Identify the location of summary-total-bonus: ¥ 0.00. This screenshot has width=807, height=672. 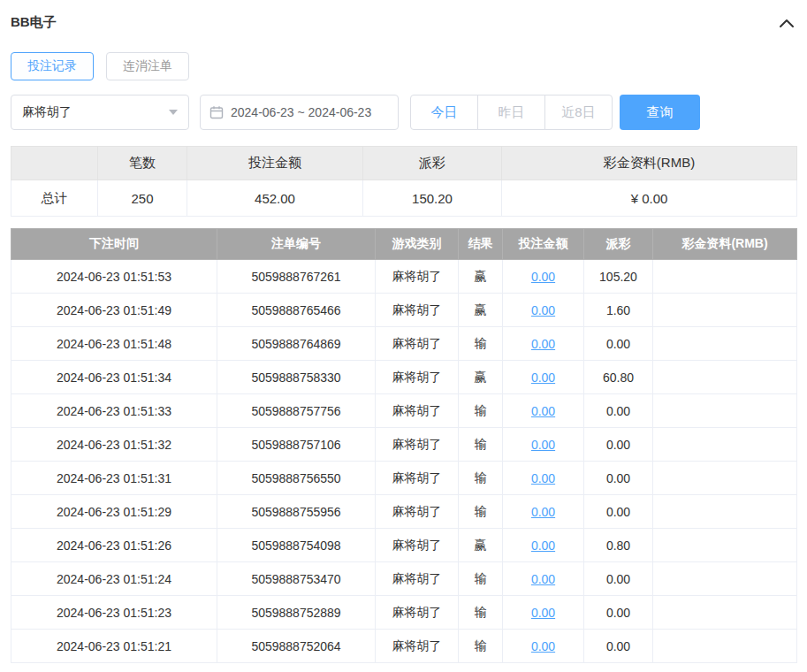
(650, 198).